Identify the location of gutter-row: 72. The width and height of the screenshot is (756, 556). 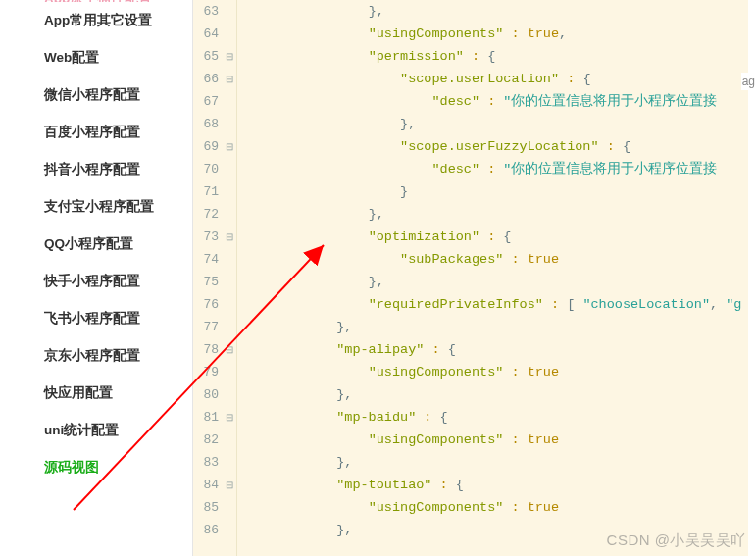
(215, 214).